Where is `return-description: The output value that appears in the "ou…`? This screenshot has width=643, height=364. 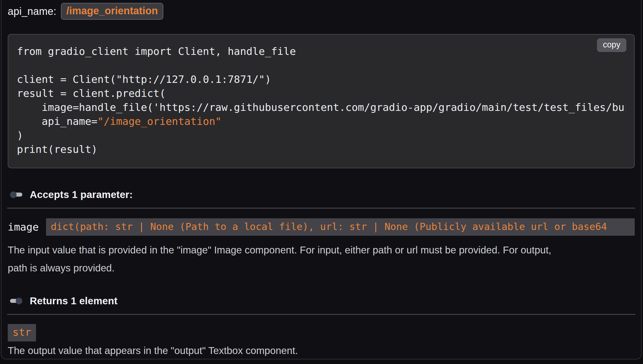
return-description: The output value that appears in the "ou… is located at coordinates (321, 351).